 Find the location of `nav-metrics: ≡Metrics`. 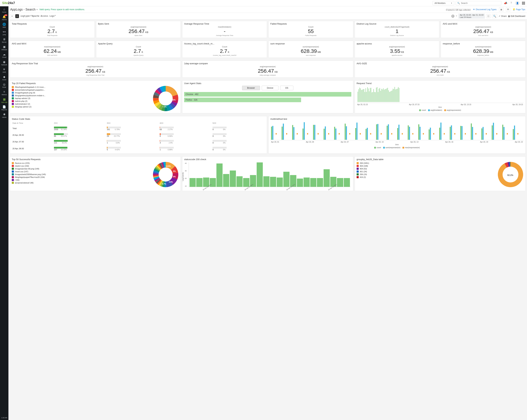

nav-metrics: ≡Metrics is located at coordinates (4, 93).